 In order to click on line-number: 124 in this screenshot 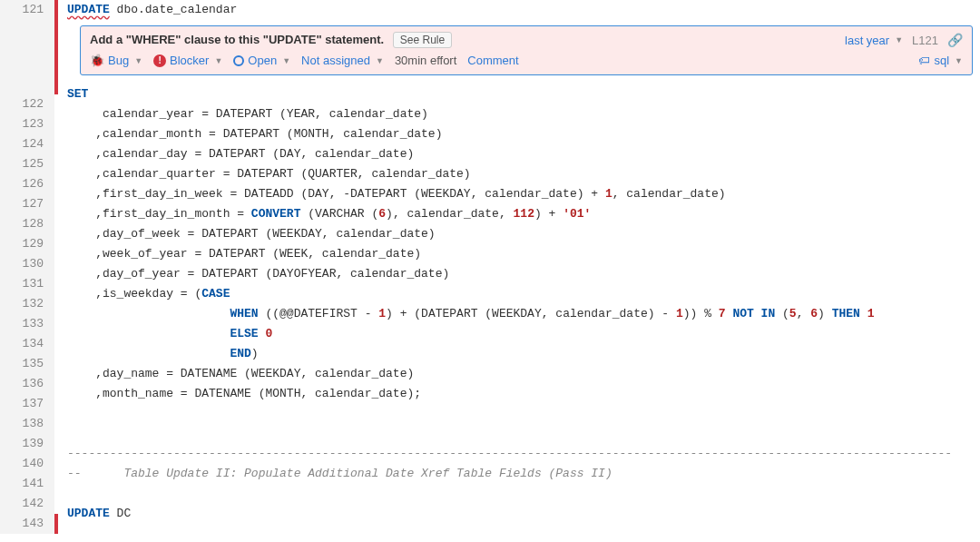, I will do `click(27, 144)`.